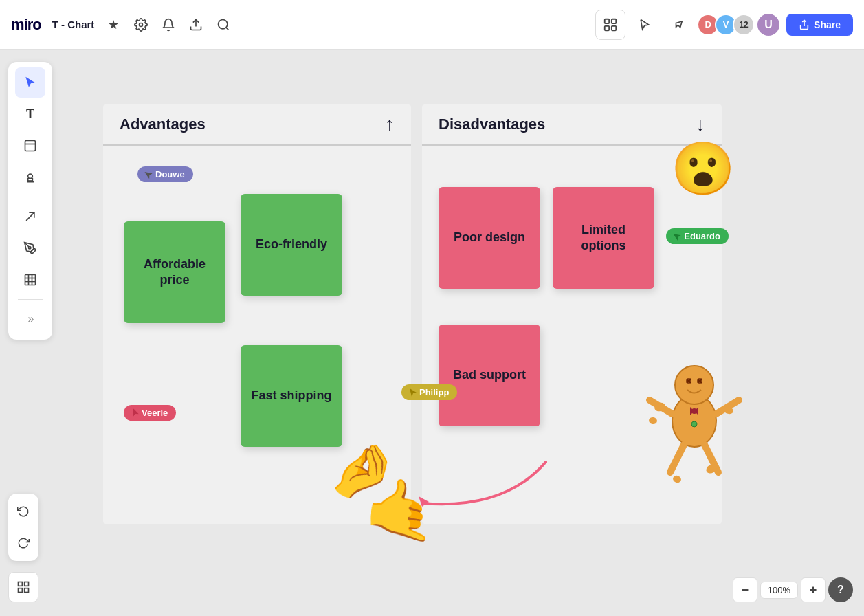  I want to click on advantages-title: Advantages, so click(252, 124).